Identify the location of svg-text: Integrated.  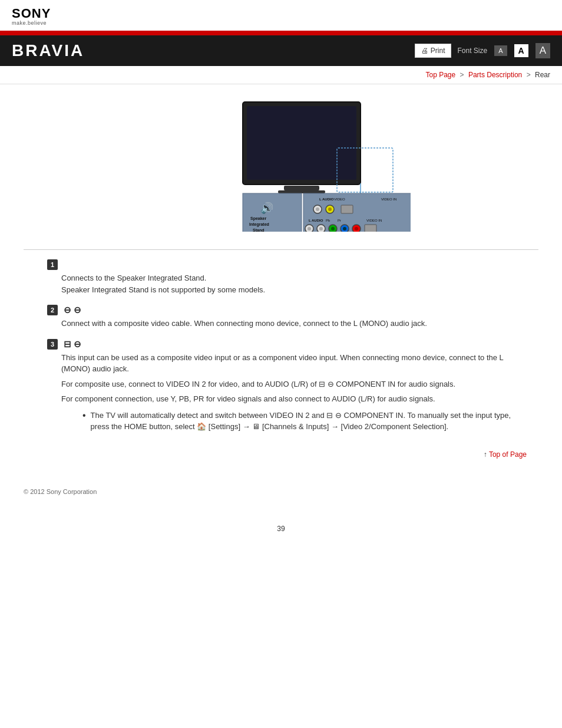
(259, 225).